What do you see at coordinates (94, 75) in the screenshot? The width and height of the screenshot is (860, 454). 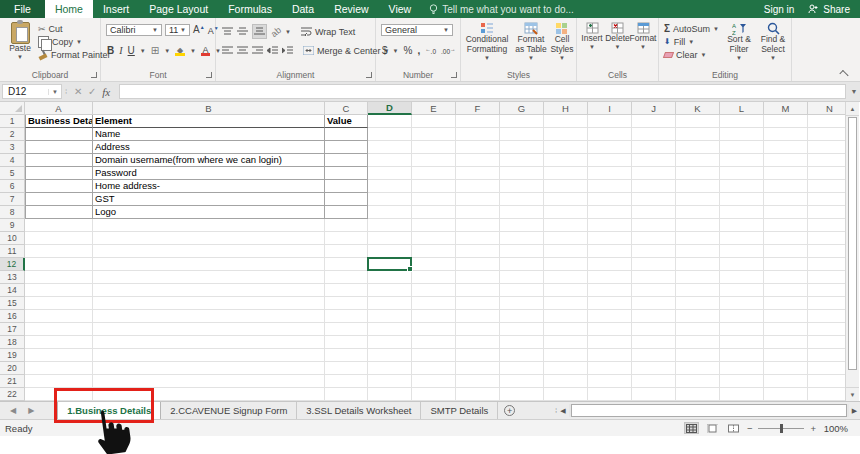 I see `clipboard-dialog-launcher` at bounding box center [94, 75].